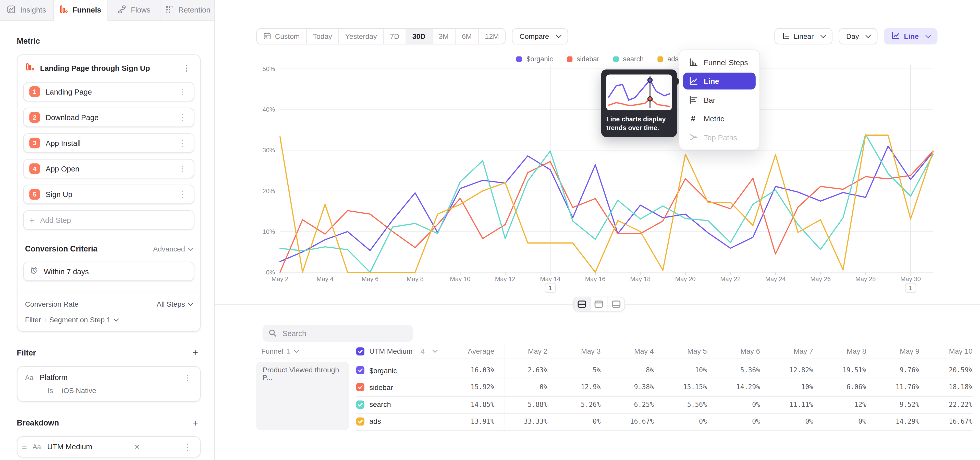 The width and height of the screenshot is (980, 460). I want to click on menu-item-funnel-steps: Funnel Steps, so click(719, 62).